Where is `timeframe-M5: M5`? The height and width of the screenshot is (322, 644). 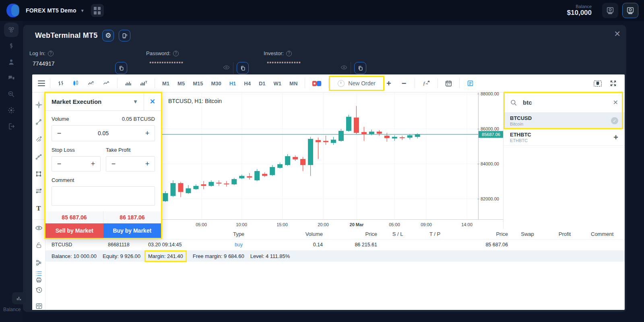
timeframe-M5: M5 is located at coordinates (181, 84).